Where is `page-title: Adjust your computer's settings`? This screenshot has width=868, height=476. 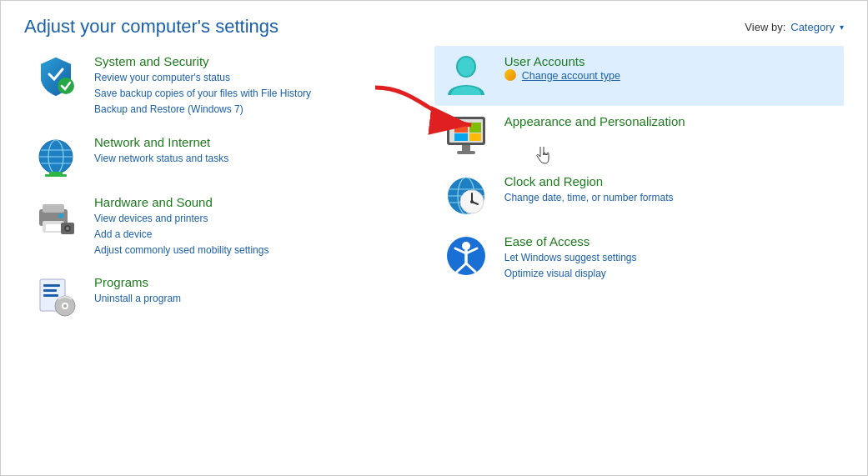
page-title: Adjust your computer's settings is located at coordinates (152, 27).